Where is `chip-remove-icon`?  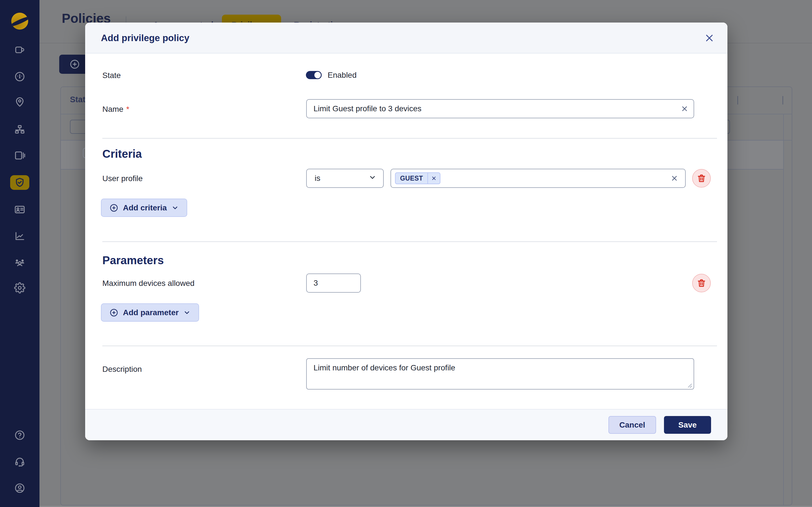 chip-remove-icon is located at coordinates (434, 178).